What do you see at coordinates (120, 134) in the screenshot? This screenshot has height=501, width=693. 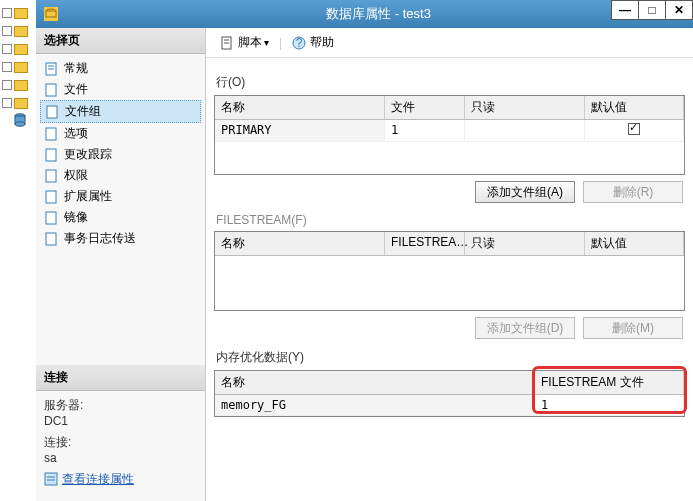 I see `page-options: 选项` at bounding box center [120, 134].